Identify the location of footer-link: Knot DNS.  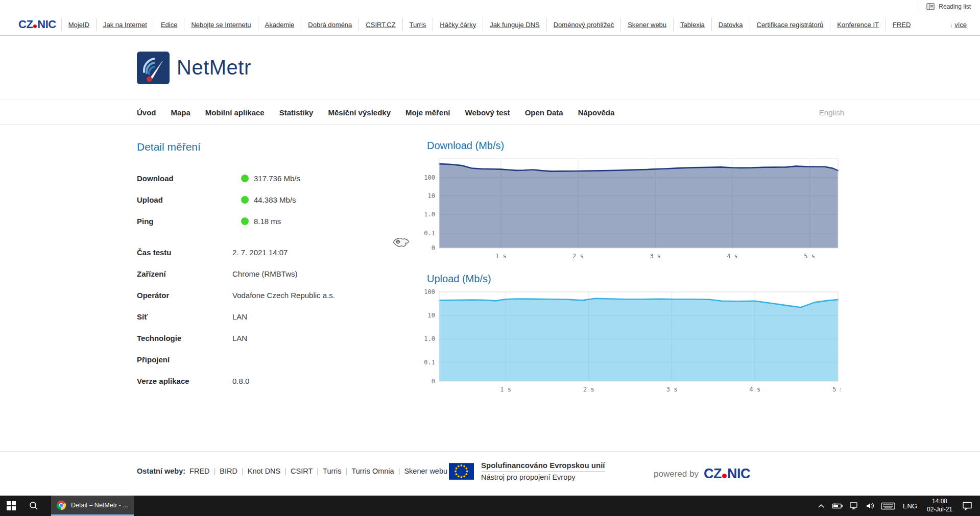
(264, 471).